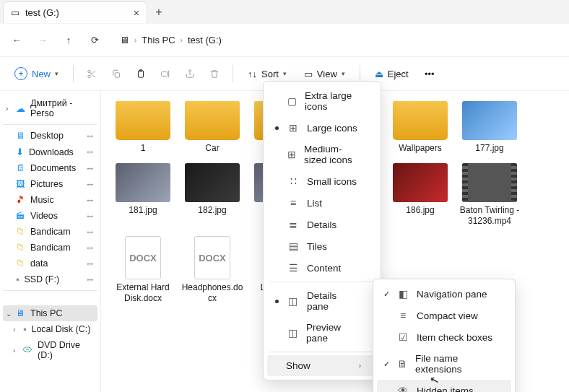 This screenshot has height=392, width=569. I want to click on menu-item-navigation-pane: ✓◧︎Navigation pane, so click(444, 294).